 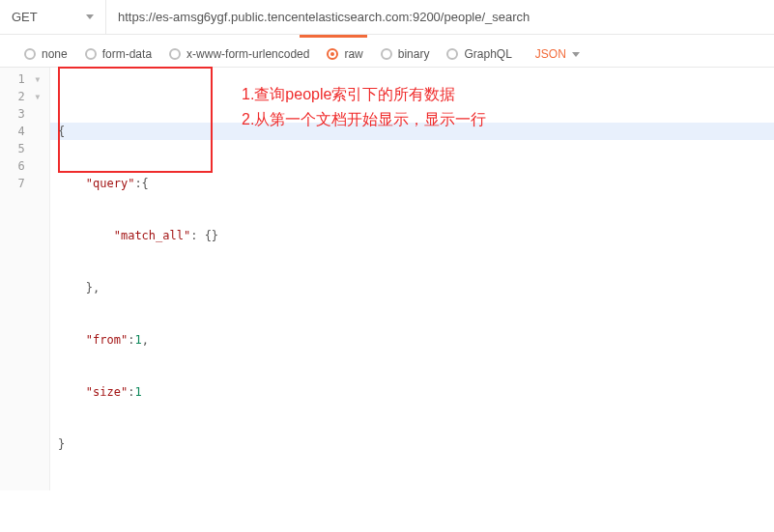 I want to click on http-method-value: GET, so click(x=25, y=17).